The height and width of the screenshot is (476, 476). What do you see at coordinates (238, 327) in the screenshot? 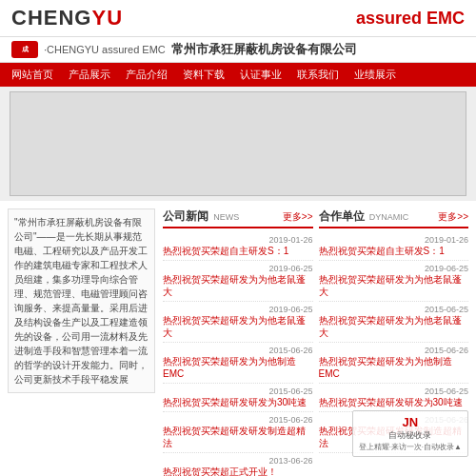
I see `news-link-2: 热烈祝贺买荣超研发为为他老鼠蓬大` at bounding box center [238, 327].